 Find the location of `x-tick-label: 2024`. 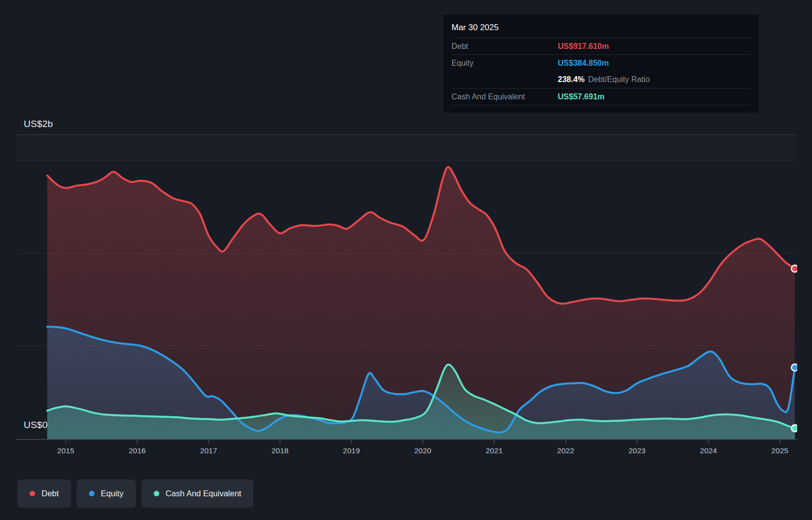

x-tick-label: 2024 is located at coordinates (708, 451).